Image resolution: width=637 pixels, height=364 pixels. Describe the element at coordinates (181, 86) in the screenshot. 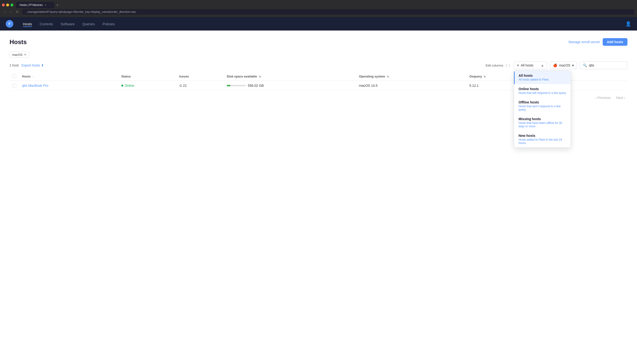

I see `issues-icon: ⊙` at that location.